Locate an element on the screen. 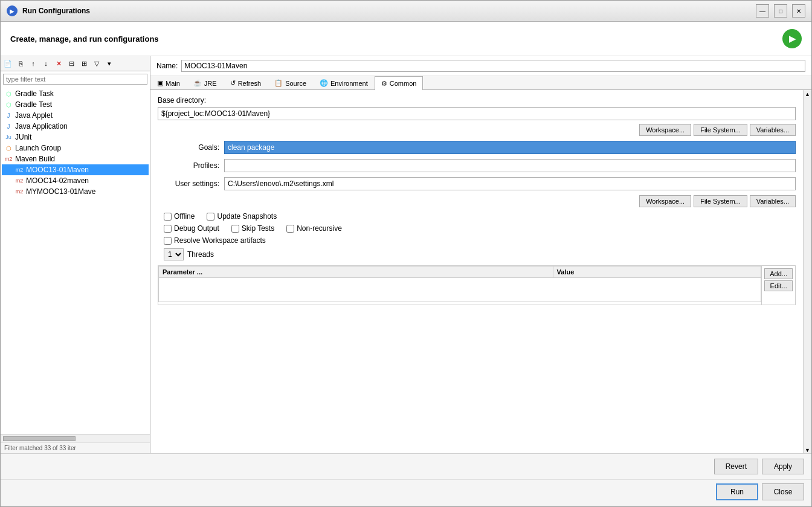 This screenshot has width=812, height=507. checkbox-skip-tests: Skip Tests is located at coordinates (253, 228).